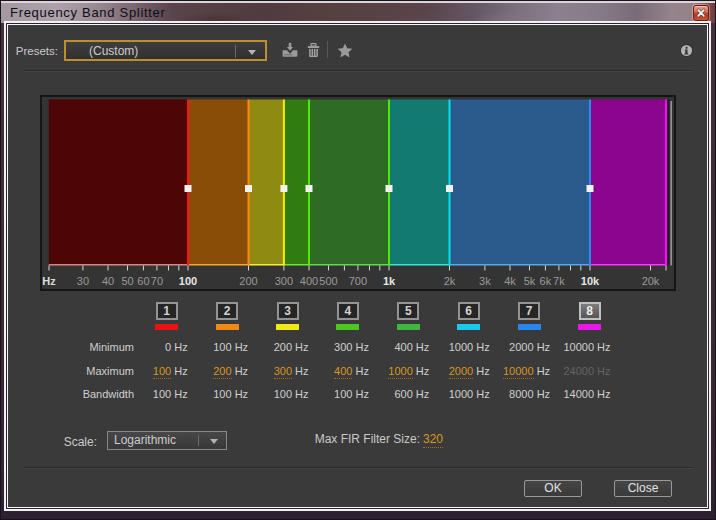 The image size is (716, 520). What do you see at coordinates (188, 281) in the screenshot?
I see `svg-text: 100` at bounding box center [188, 281].